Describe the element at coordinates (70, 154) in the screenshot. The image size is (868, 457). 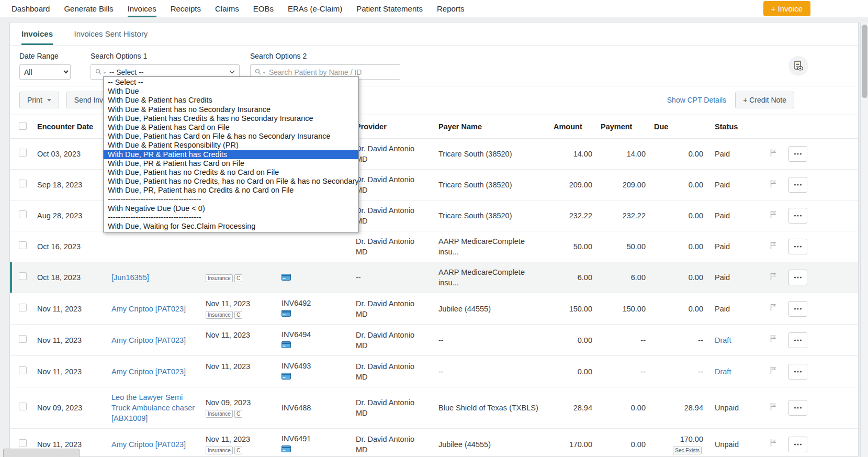
I see `encounter-date-cell: Oct 03, 2023` at that location.